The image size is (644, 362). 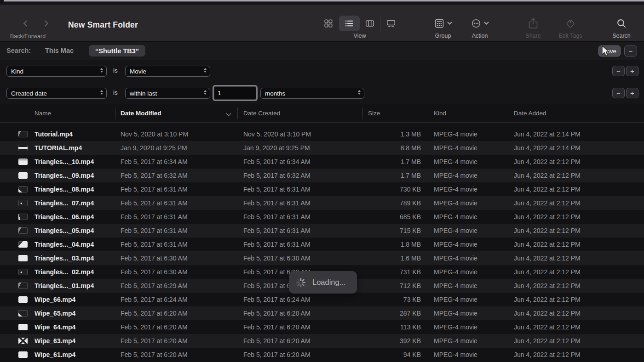 I want to click on forward-button, so click(x=45, y=23).